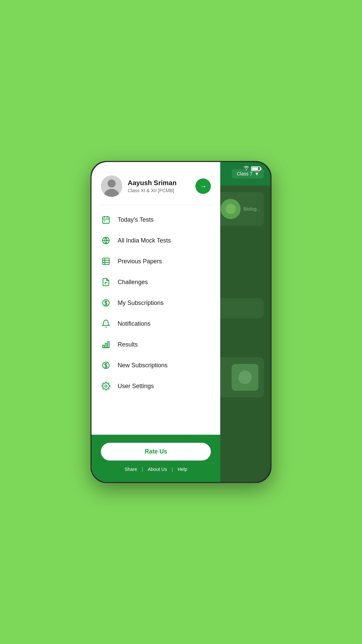 Image resolution: width=362 pixels, height=644 pixels. Describe the element at coordinates (156, 183) in the screenshot. I see `user-profile-section: Aayush Sriman Class XI & XII [PCMB] →` at that location.